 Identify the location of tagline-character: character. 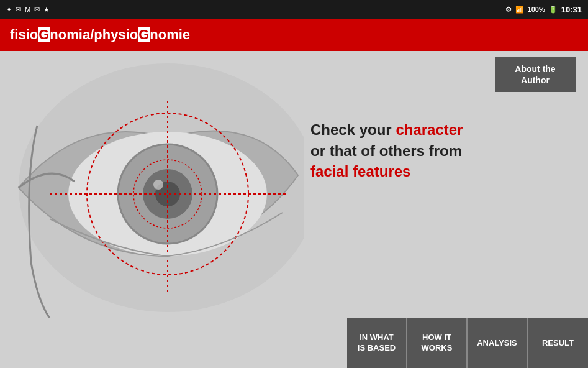
(429, 129).